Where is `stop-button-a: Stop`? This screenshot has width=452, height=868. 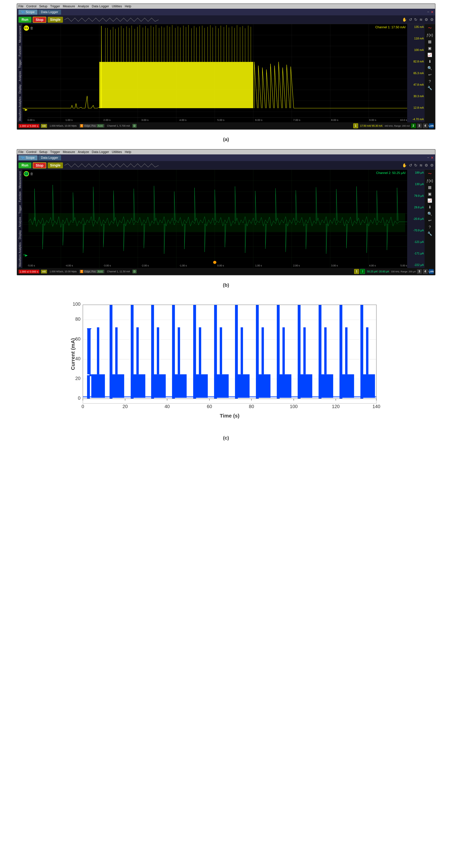
stop-button-a: Stop is located at coordinates (39, 20).